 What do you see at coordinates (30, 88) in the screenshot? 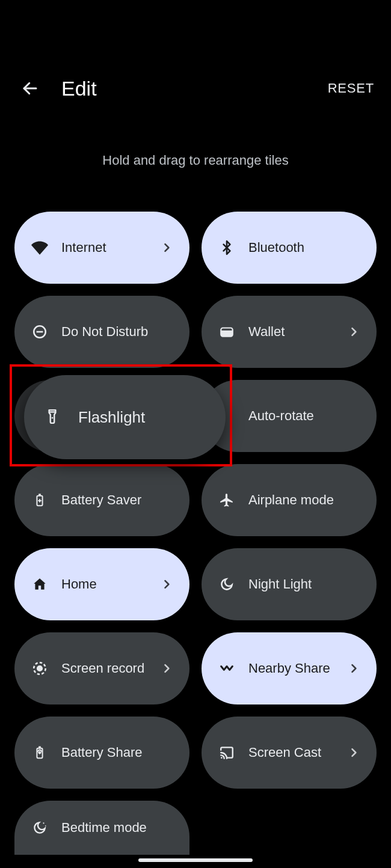
I see `back-button` at bounding box center [30, 88].